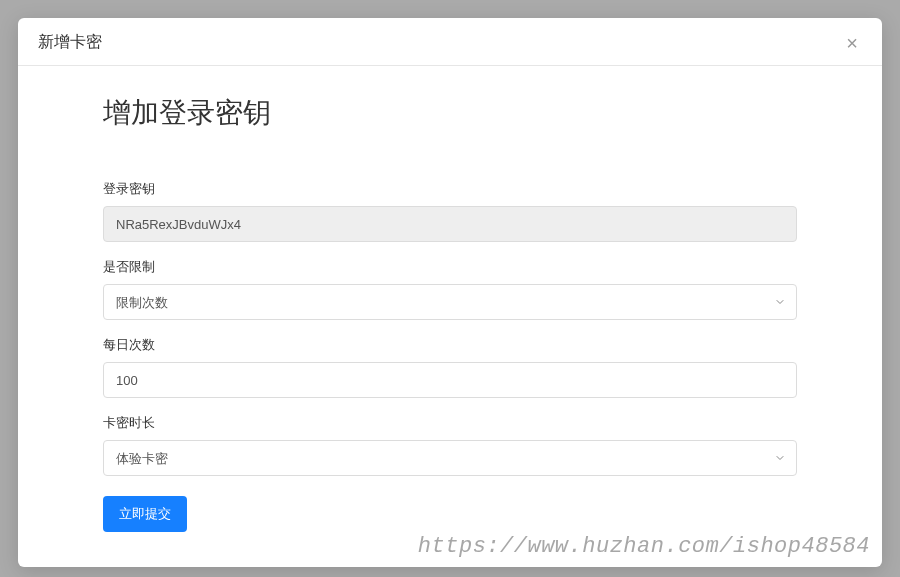 This screenshot has height=577, width=900. Describe the element at coordinates (450, 189) in the screenshot. I see `login-key-label: 登录密钥` at that location.